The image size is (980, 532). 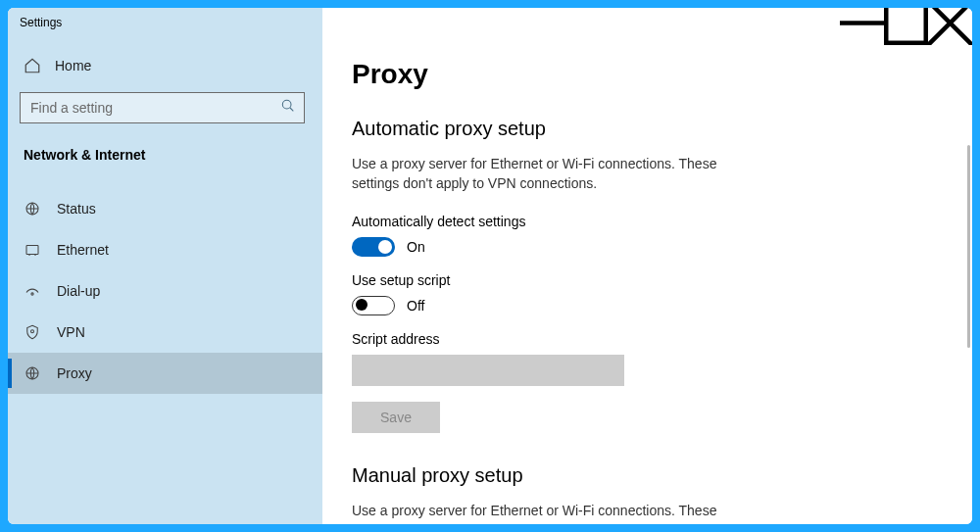 What do you see at coordinates (76, 209) in the screenshot?
I see `sidebar-item-label: Status` at bounding box center [76, 209].